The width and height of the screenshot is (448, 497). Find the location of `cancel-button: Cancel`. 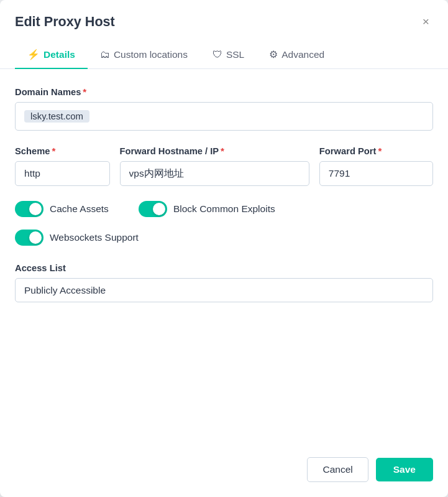

cancel-button: Cancel is located at coordinates (337, 470).